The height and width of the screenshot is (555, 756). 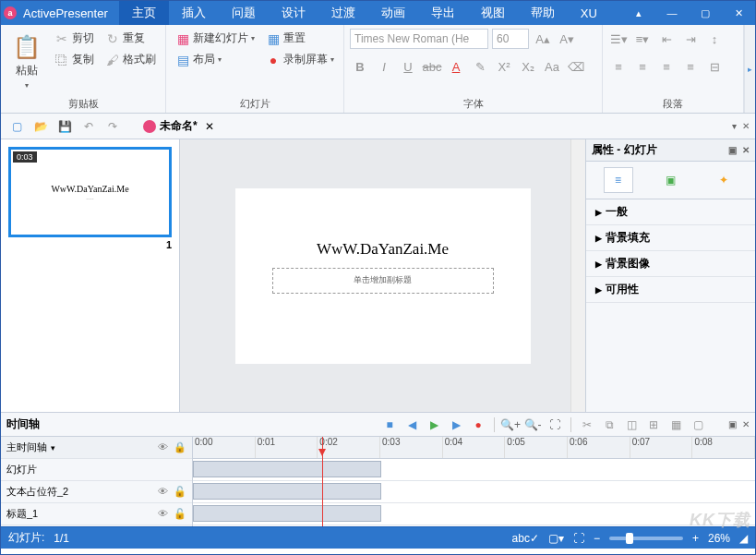 I want to click on tl-marker5-button: ▢, so click(x=698, y=425).